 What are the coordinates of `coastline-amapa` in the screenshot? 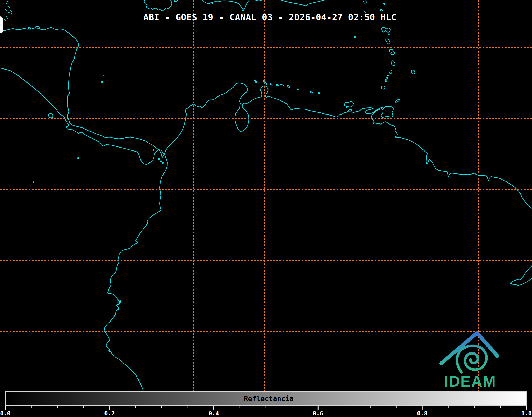 It's located at (521, 276).